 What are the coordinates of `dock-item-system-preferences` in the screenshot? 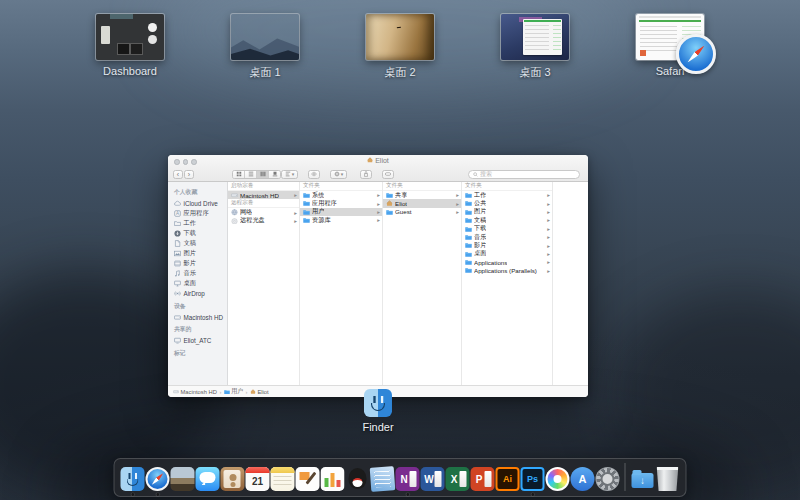 It's located at (608, 479).